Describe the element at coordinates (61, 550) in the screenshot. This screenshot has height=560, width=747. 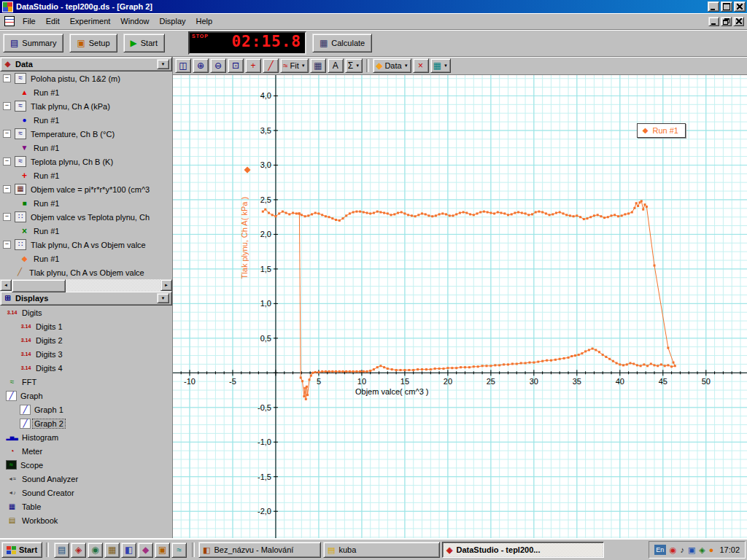
I see `quick-launch-1: ▤` at that location.